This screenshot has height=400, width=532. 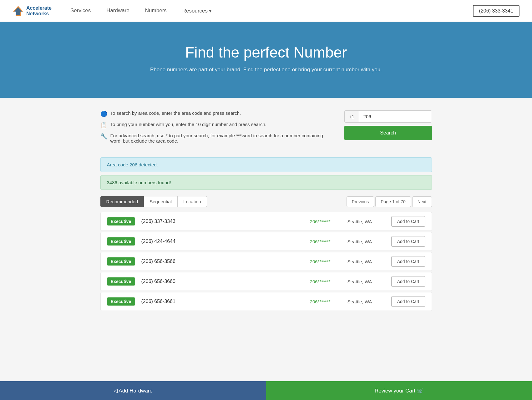 I want to click on search-input, so click(x=395, y=116).